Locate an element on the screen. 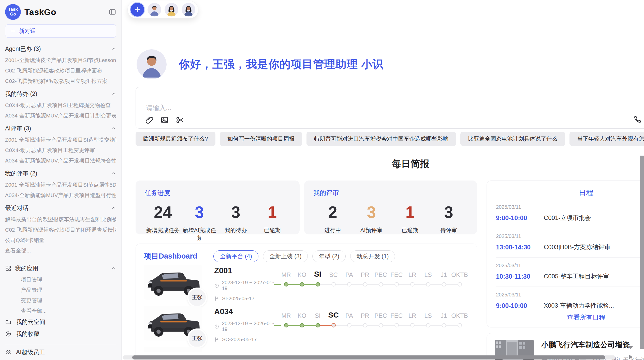  dashboard-filter: 动总开发 (1) is located at coordinates (373, 256).